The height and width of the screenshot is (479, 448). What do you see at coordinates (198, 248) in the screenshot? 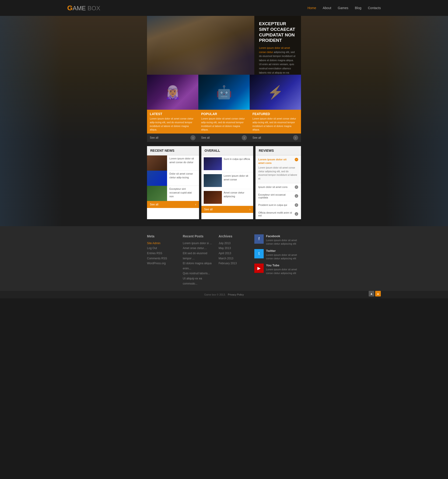
I see `footer-post-2: Amet onse ctetur....` at bounding box center [198, 248].